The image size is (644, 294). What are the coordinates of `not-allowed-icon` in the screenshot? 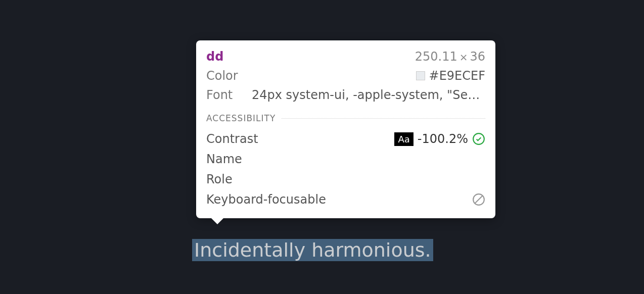 It's located at (479, 200).